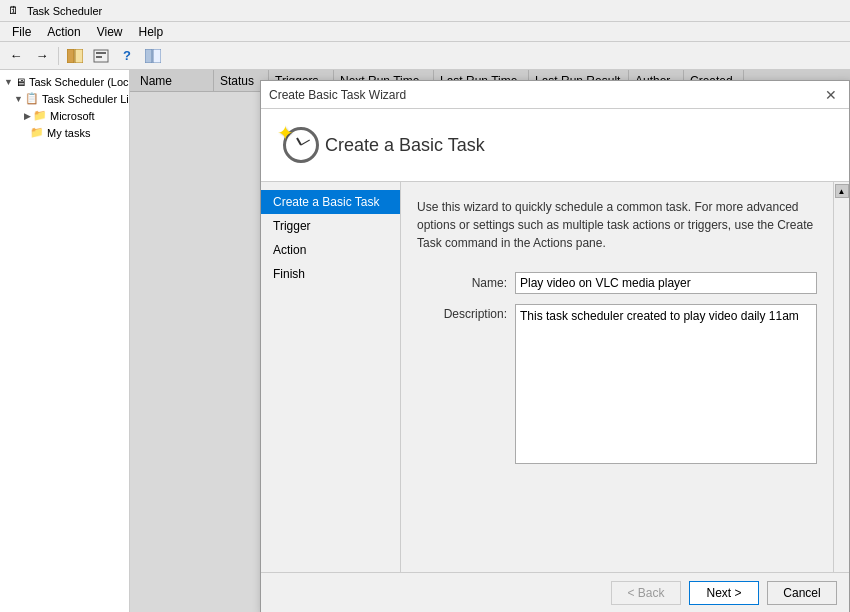 The image size is (850, 612). What do you see at coordinates (28, 116) in the screenshot?
I see `expand-microsoft-icon: ▶` at bounding box center [28, 116].